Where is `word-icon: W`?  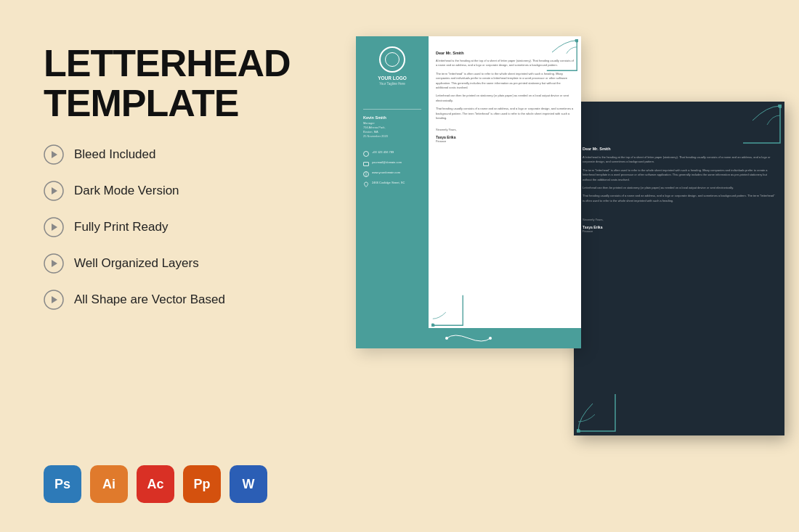
word-icon: W is located at coordinates (248, 484).